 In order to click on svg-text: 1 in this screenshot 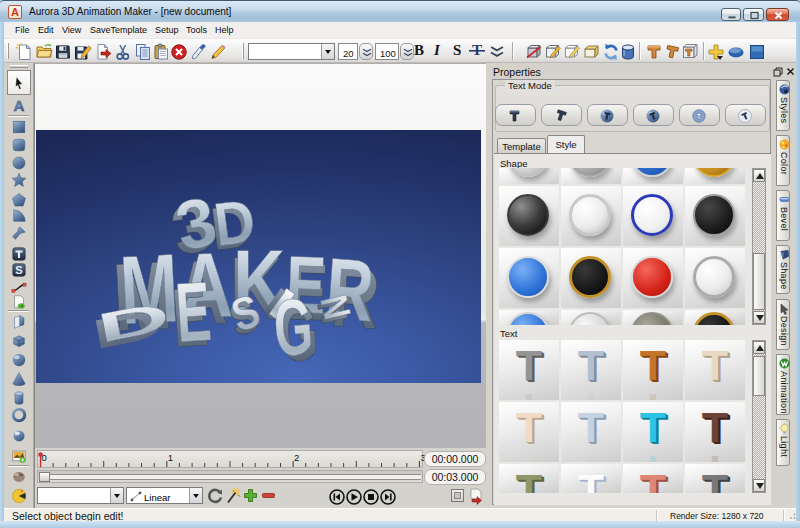, I will do `click(170, 458)`.